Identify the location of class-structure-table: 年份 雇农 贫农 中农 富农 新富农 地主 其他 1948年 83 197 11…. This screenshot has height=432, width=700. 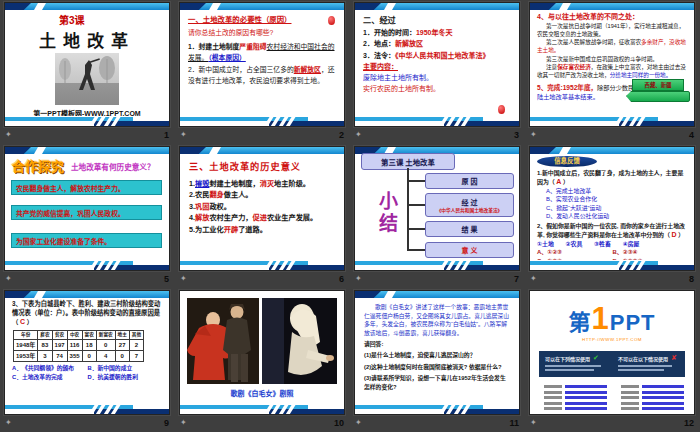
(78, 346).